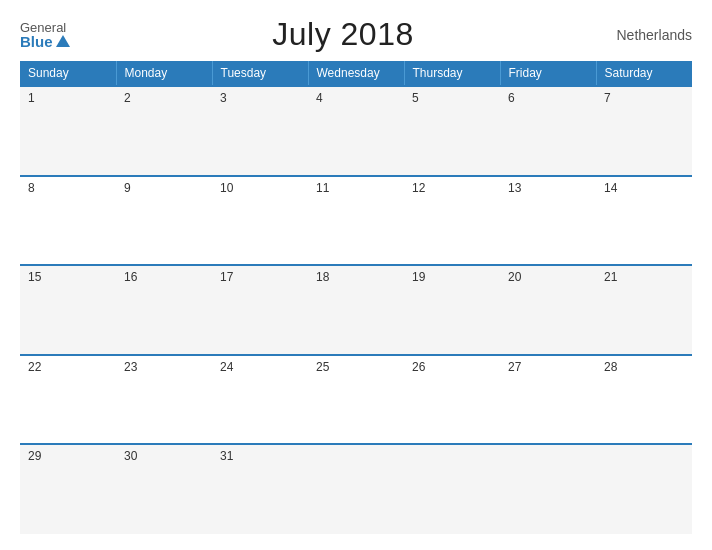  What do you see at coordinates (644, 74) in the screenshot?
I see `header-saturday: Saturday` at bounding box center [644, 74].